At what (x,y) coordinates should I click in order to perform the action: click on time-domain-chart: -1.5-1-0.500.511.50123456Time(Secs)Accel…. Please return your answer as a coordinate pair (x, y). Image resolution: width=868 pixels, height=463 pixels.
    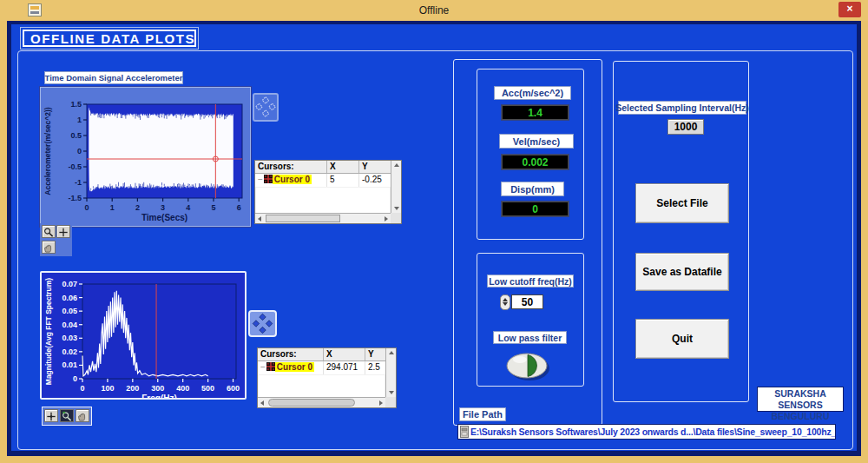
    Looking at the image, I should click on (146, 156).